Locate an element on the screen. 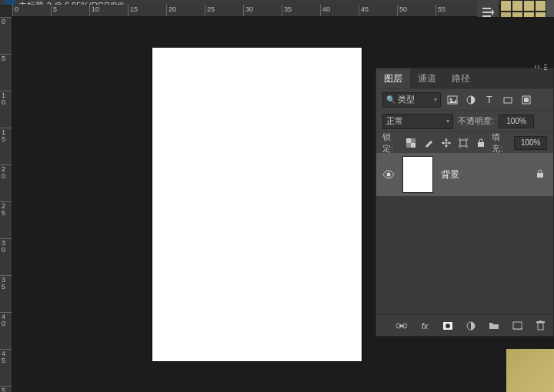 This screenshot has width=554, height=392. link-layers-icon is located at coordinates (402, 326).